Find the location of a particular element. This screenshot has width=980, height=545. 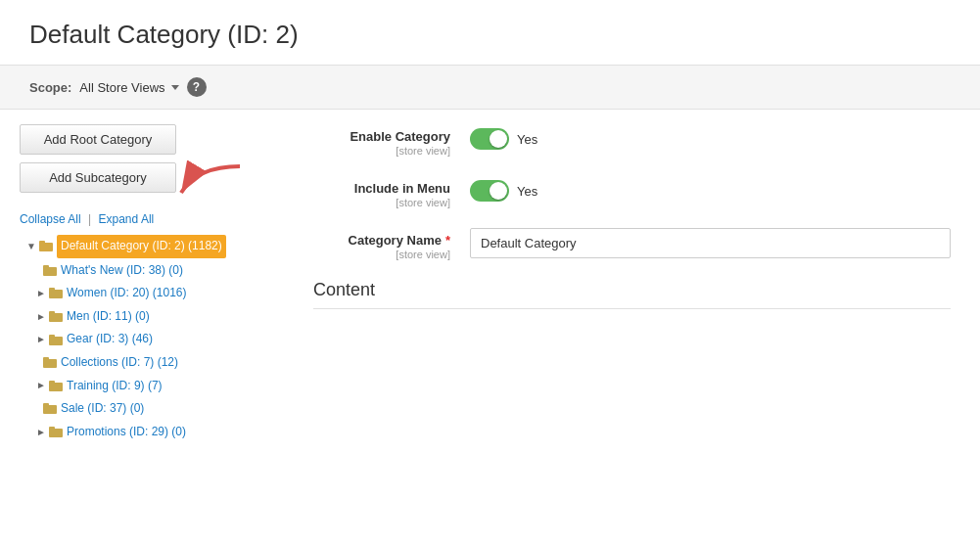

tree-label-7: Sale (ID: 37) (0) is located at coordinates (102, 409).